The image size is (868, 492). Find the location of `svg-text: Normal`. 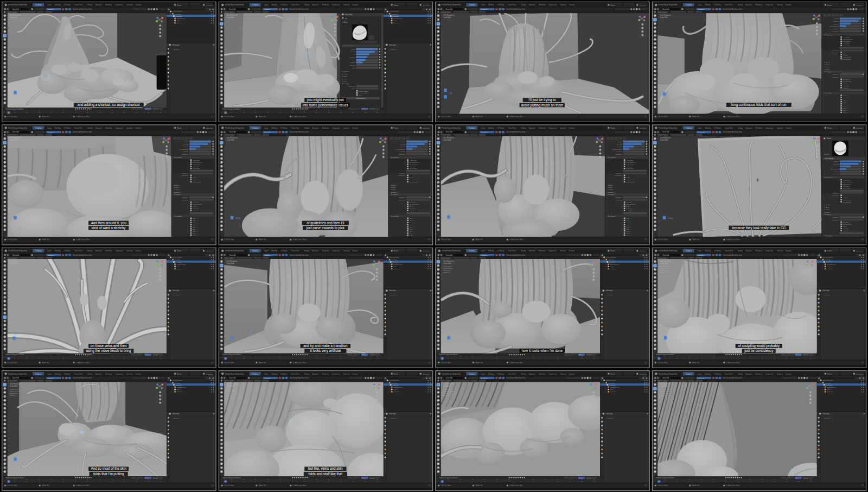

svg-text: Normal is located at coordinates (628, 178).